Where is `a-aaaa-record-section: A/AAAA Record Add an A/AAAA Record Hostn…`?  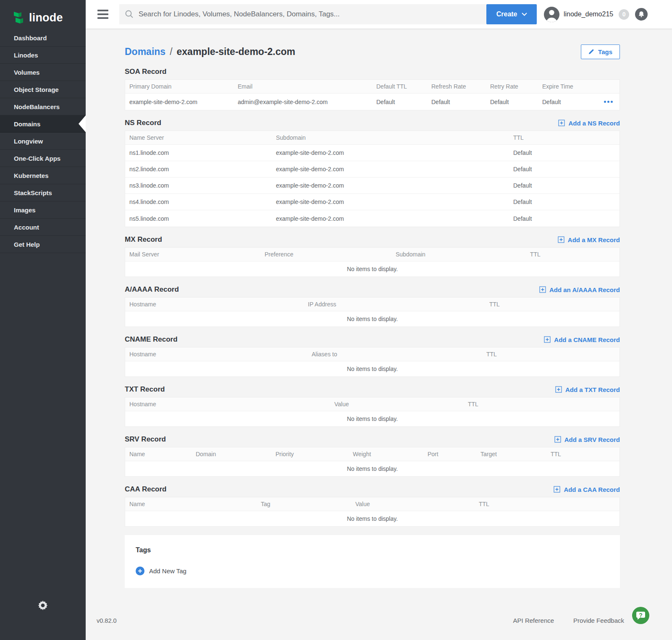
a-aaaa-record-section: A/AAAA Record Add an A/AAAA Record Hostn… is located at coordinates (372, 305).